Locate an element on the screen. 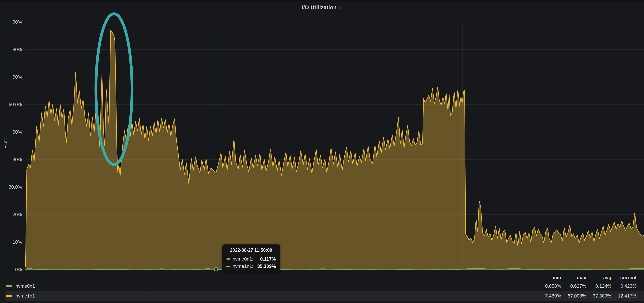  legend-column-max: max is located at coordinates (574, 278).